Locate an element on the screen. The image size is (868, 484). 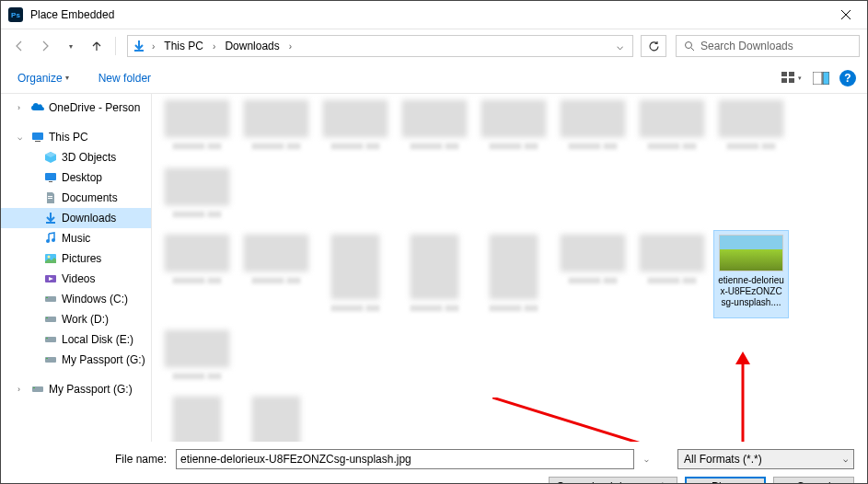
address-bar: › This PC › Downloads › ⌵ is located at coordinates (380, 46).